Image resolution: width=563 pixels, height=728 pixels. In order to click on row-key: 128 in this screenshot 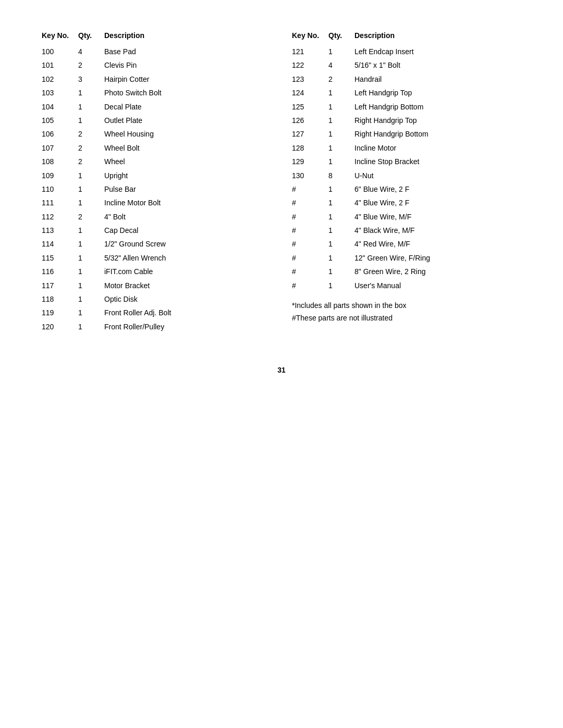, I will do `click(310, 148)`.